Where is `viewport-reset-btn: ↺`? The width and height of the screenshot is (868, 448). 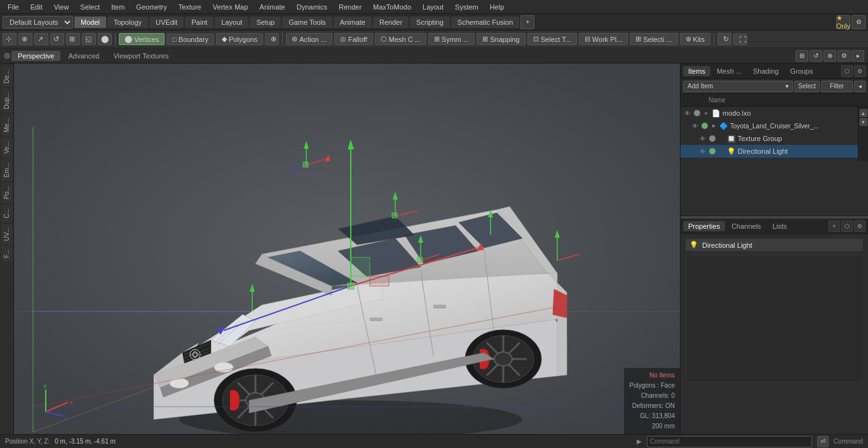 viewport-reset-btn: ↺ is located at coordinates (816, 56).